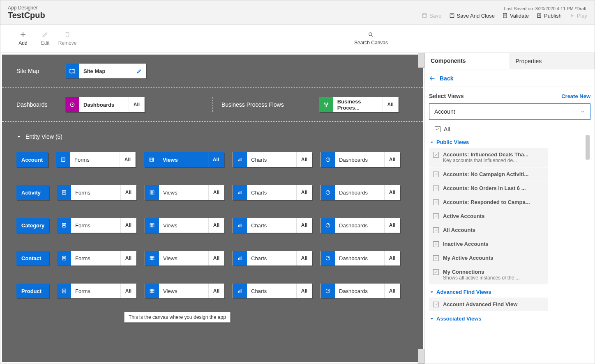 This screenshot has width=595, height=364. What do you see at coordinates (489, 216) in the screenshot?
I see `view-list-item: Active Accounts` at bounding box center [489, 216].